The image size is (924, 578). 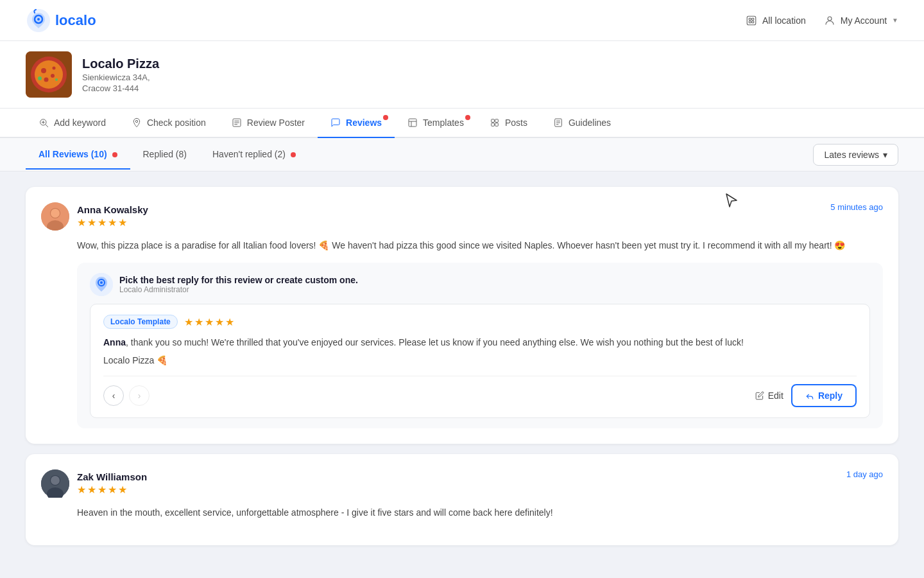 What do you see at coordinates (112, 477) in the screenshot?
I see `reviewer-name: Zak Williamson` at bounding box center [112, 477].